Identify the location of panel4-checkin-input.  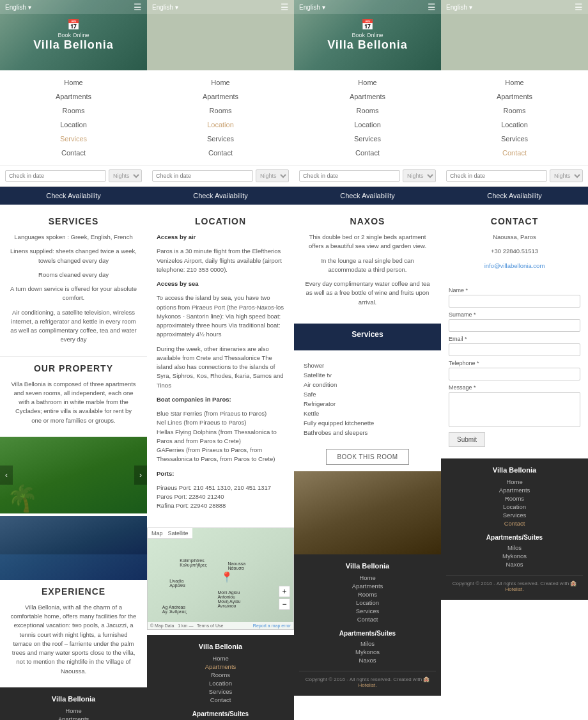
(497, 176).